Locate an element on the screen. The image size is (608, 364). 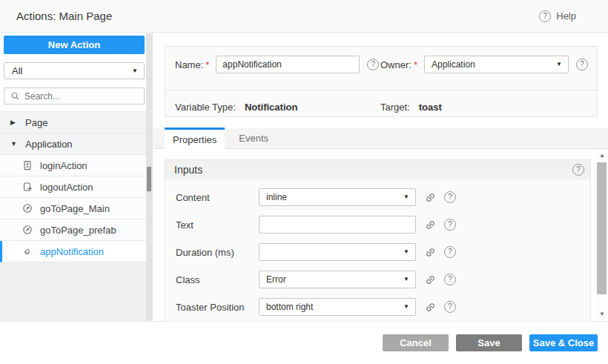
search-input is located at coordinates (80, 96).